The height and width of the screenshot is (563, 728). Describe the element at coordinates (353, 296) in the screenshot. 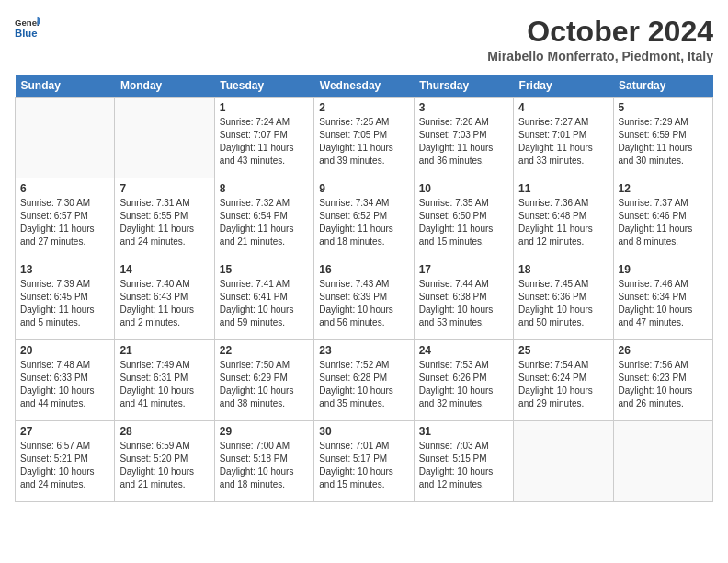

I see `sunset-label: Sunset: 6:39 PM` at that location.